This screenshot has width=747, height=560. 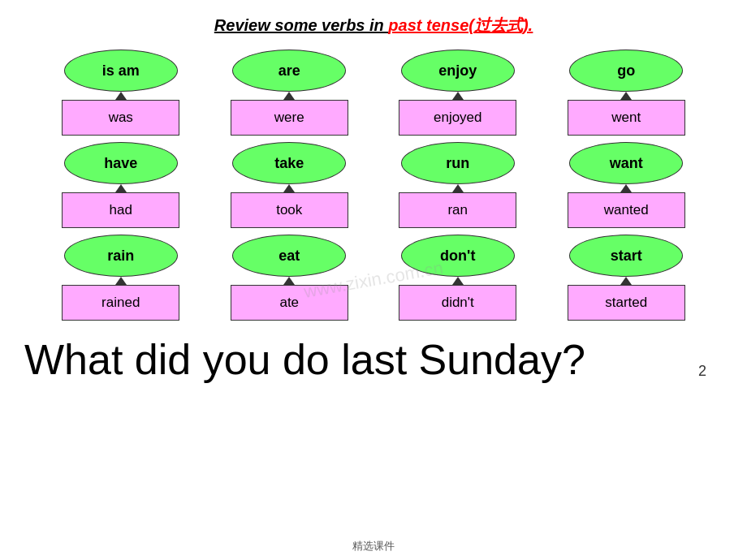 What do you see at coordinates (121, 163) in the screenshot?
I see `present-tense-ellipse: have` at bounding box center [121, 163].